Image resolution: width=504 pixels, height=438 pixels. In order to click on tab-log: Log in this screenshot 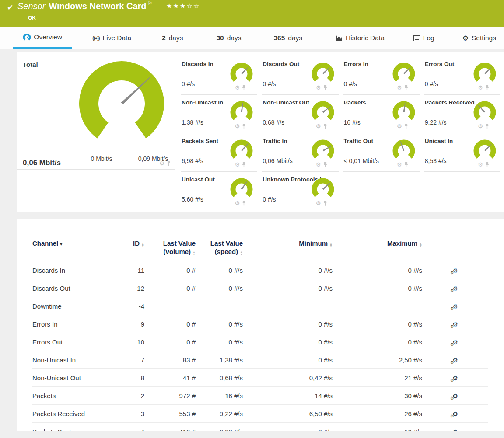, I will do `click(424, 38)`.